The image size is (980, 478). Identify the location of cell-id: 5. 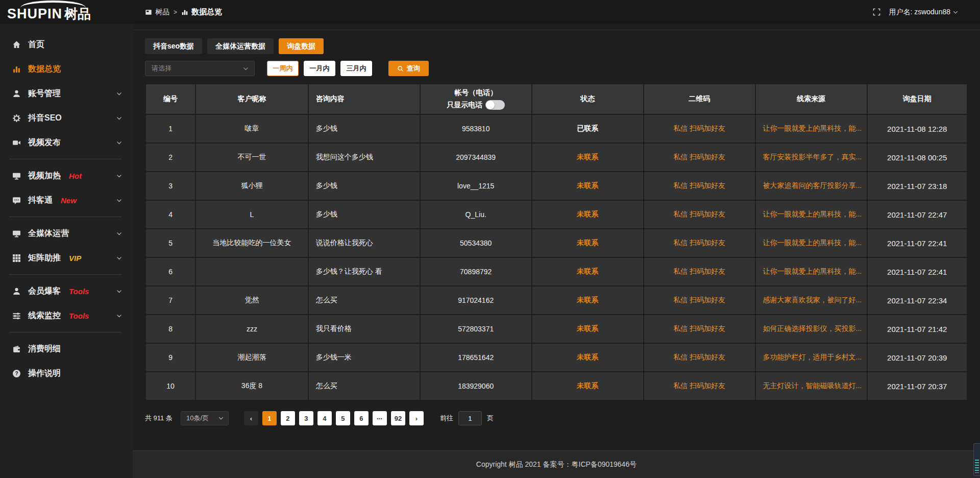
(170, 243).